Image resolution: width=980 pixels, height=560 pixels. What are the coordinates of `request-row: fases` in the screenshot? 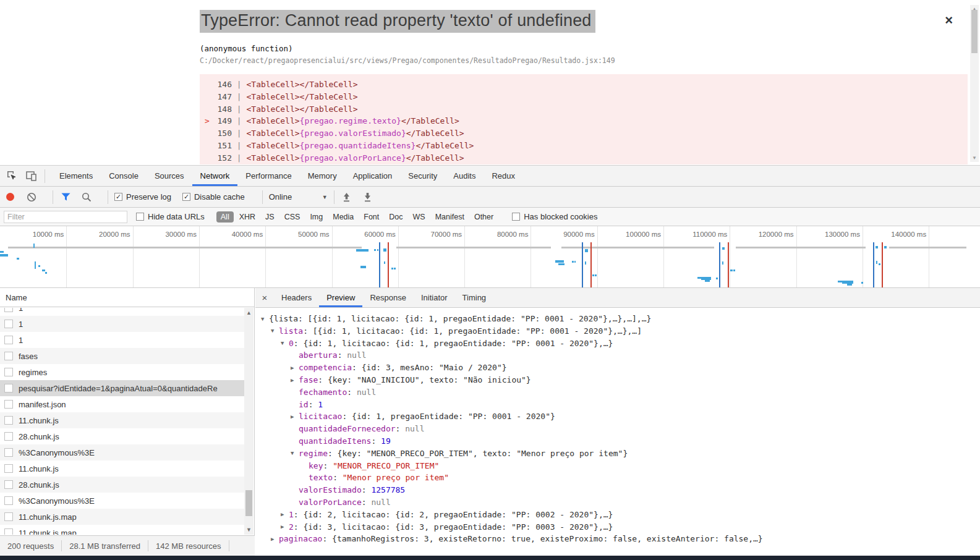 It's located at (122, 356).